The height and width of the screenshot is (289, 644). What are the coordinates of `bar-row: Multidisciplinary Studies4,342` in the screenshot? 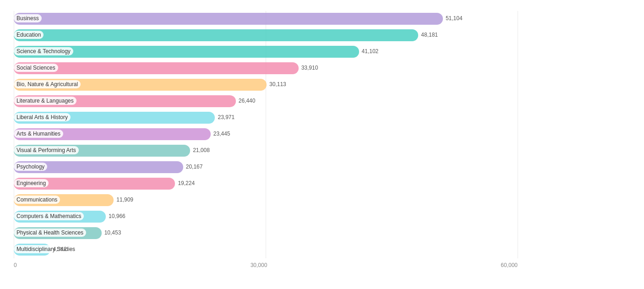 It's located at (322, 250).